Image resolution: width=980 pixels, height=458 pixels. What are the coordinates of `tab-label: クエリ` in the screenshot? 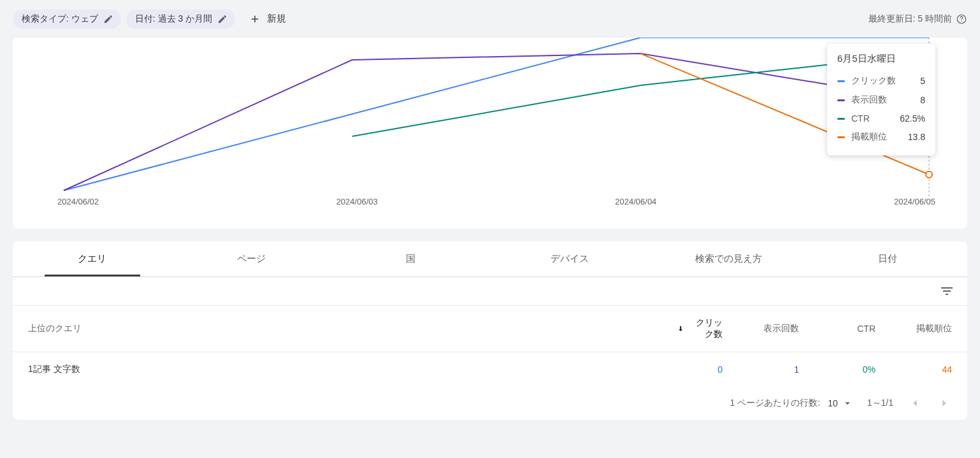 It's located at (92, 259).